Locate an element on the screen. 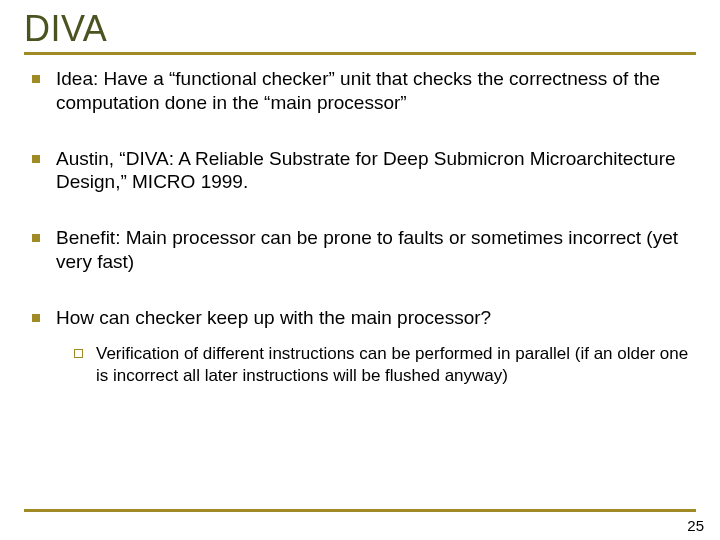 The image size is (720, 540). slide-title: DIVA is located at coordinates (360, 29).